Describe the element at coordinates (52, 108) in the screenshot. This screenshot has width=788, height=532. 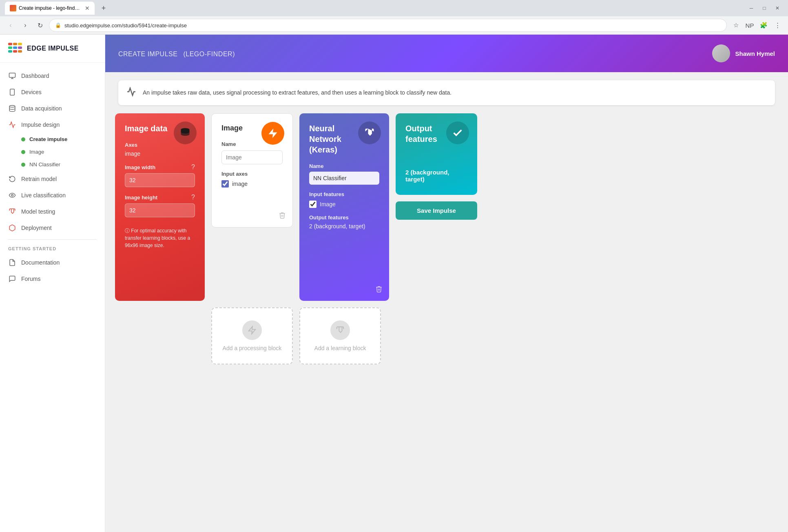
I see `sidebar-item-data-acquisition: Data acquisition` at that location.